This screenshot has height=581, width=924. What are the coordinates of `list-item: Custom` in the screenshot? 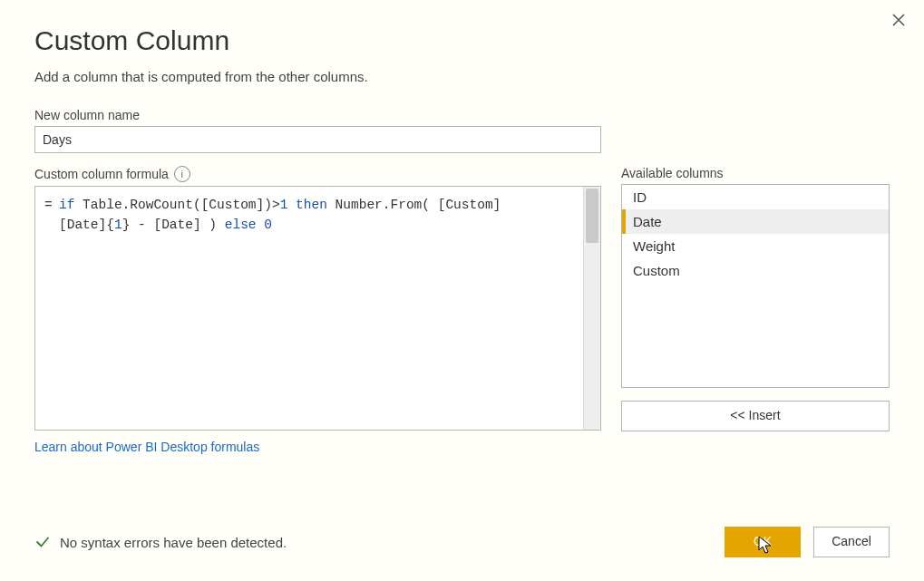 It's located at (755, 270).